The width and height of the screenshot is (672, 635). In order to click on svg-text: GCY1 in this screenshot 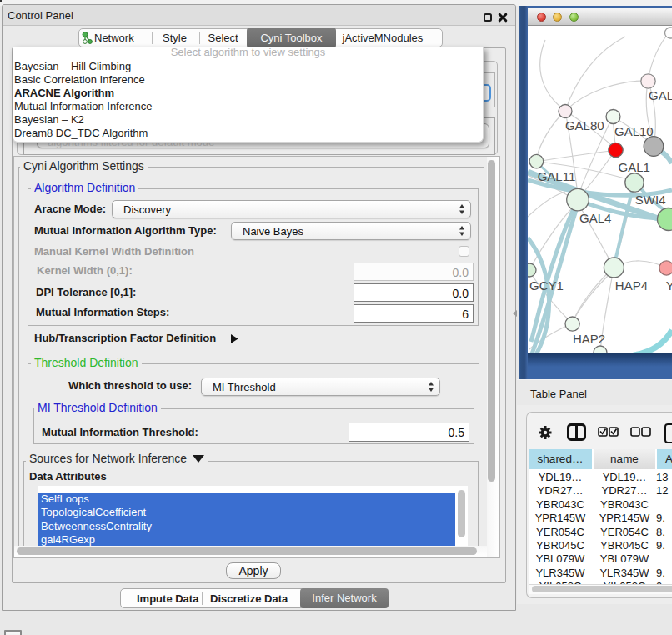, I will do `click(547, 285)`.